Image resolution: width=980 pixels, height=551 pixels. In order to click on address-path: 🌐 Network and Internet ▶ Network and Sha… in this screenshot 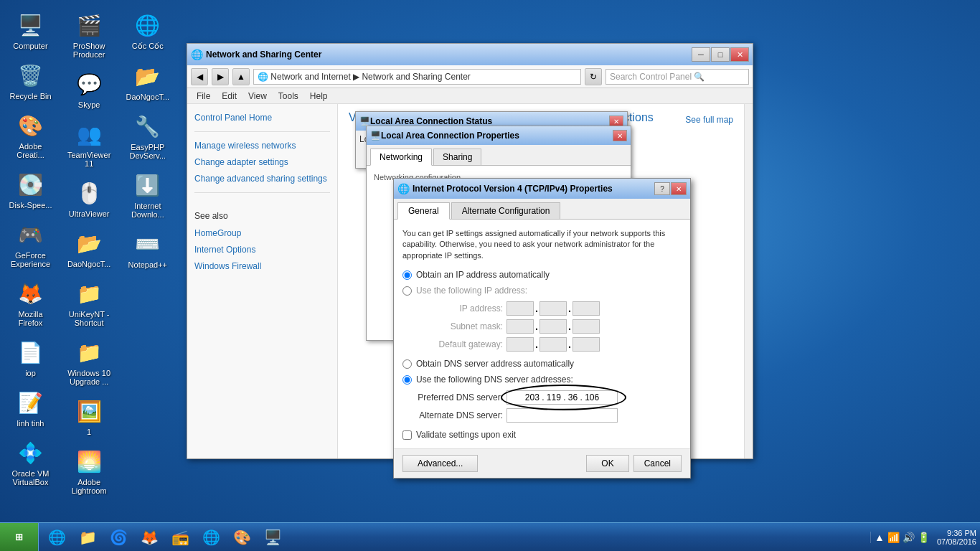, I will do `click(418, 77)`.